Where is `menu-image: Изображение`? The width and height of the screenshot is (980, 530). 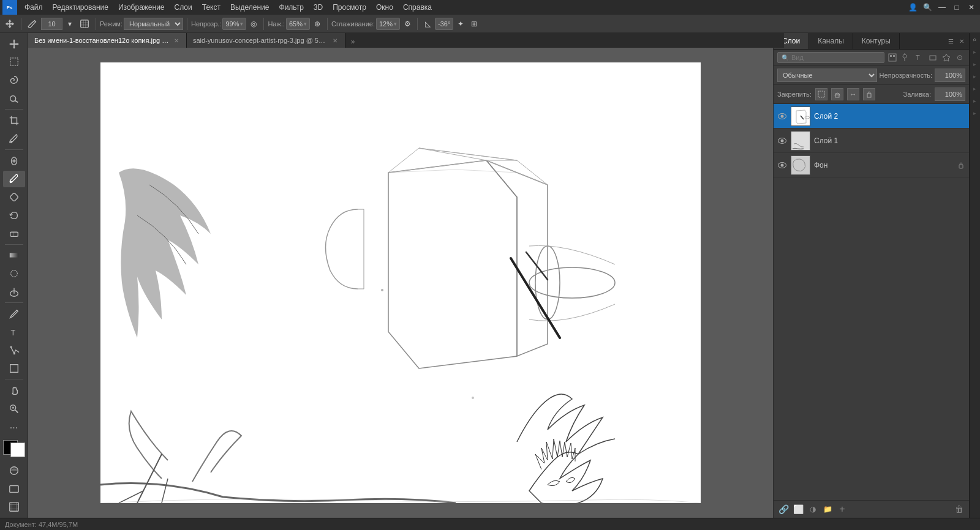
menu-image: Изображение is located at coordinates (141, 7).